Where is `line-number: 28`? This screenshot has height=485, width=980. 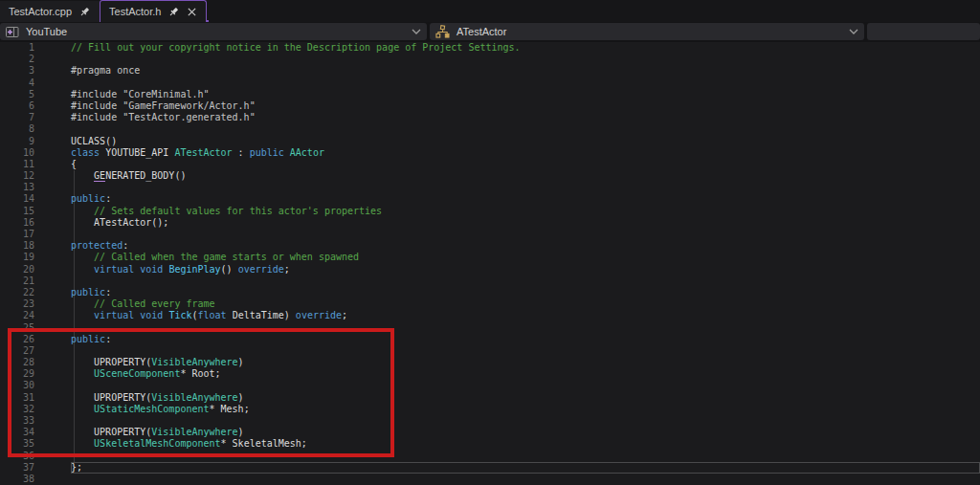
line-number: 28 is located at coordinates (17, 363).